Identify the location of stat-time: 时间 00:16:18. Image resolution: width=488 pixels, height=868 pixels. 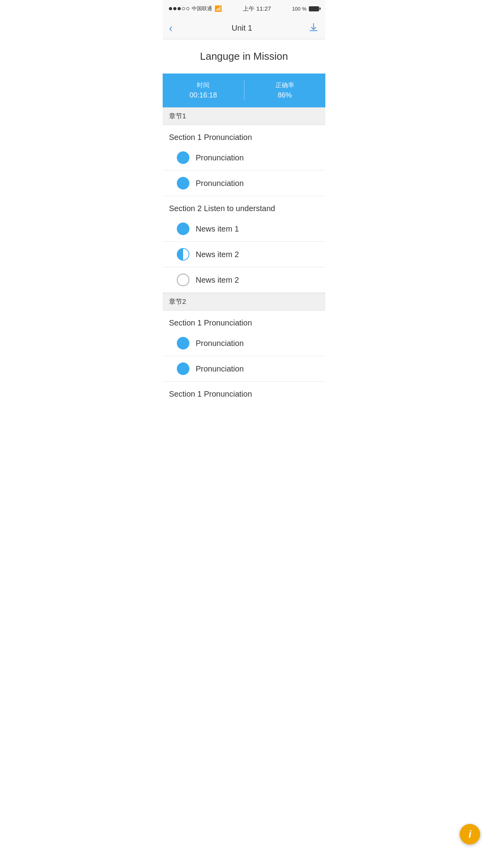
(204, 90).